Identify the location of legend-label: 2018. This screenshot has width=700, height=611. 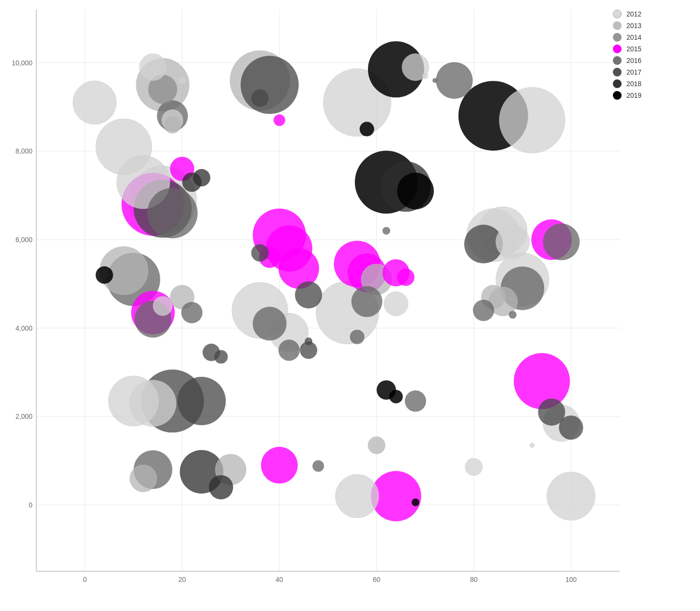
(634, 84).